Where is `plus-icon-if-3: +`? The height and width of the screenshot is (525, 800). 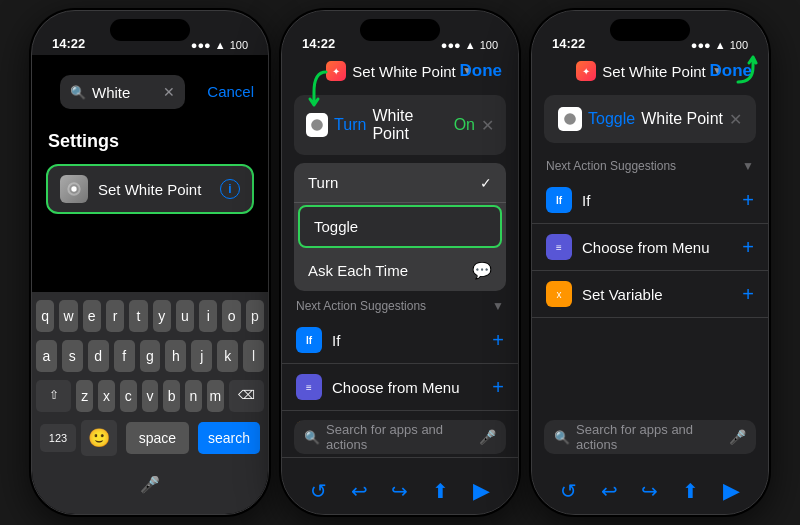 plus-icon-if-3: + is located at coordinates (748, 200).